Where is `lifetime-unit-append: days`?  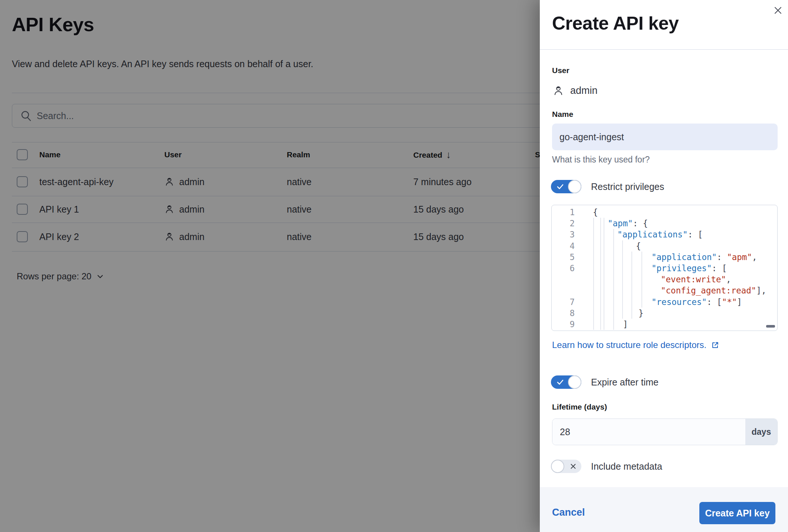 lifetime-unit-append: days is located at coordinates (761, 432).